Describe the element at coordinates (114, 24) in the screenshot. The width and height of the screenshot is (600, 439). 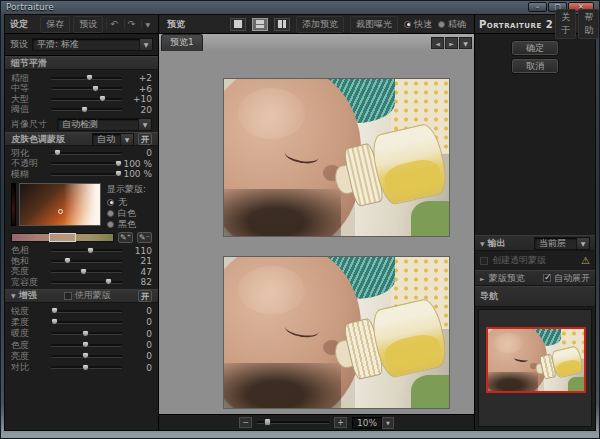
I see `undo-icon: ↶` at that location.